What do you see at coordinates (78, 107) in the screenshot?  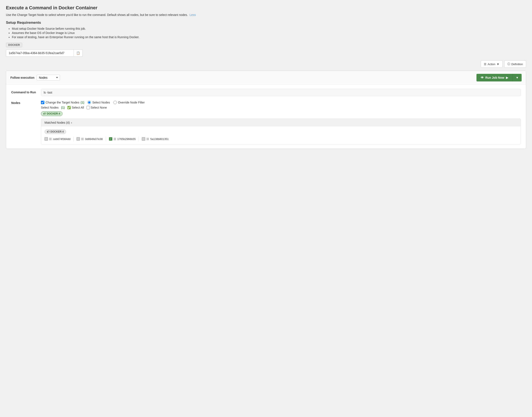 I see `select-all-label: Select All` at bounding box center [78, 107].